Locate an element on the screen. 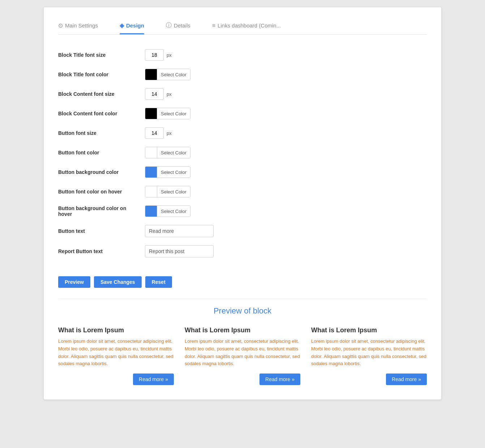 Image resolution: width=485 pixels, height=448 pixels. preview-button: Preview is located at coordinates (74, 282).